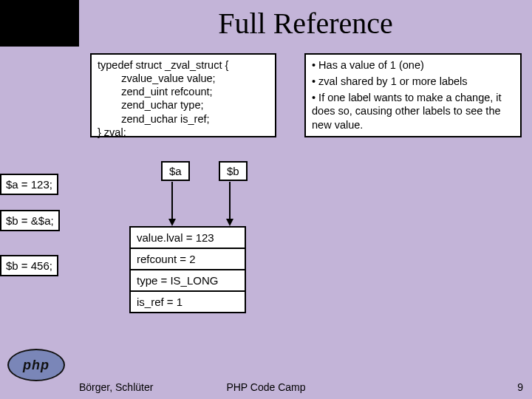 The image size is (532, 399). Describe the element at coordinates (413, 65) in the screenshot. I see `bullet-text: • Has a value of 1 (one)` at that location.